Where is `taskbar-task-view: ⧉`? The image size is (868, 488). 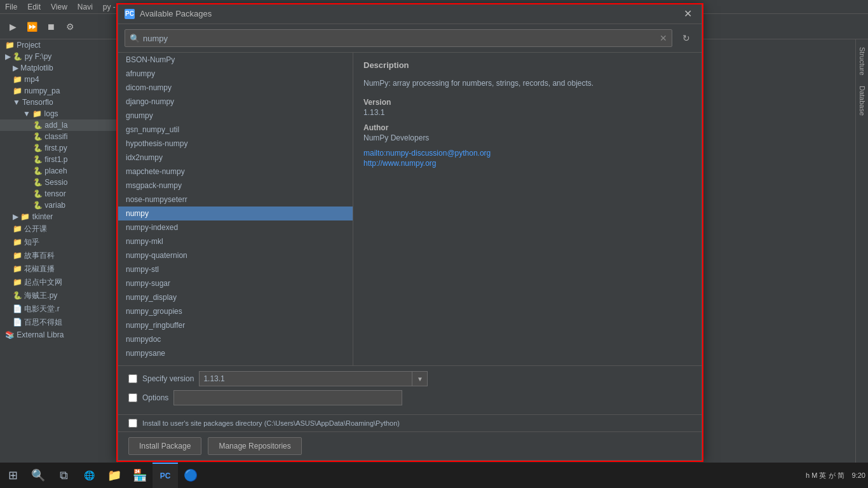 taskbar-task-view: ⧉ is located at coordinates (64, 475).